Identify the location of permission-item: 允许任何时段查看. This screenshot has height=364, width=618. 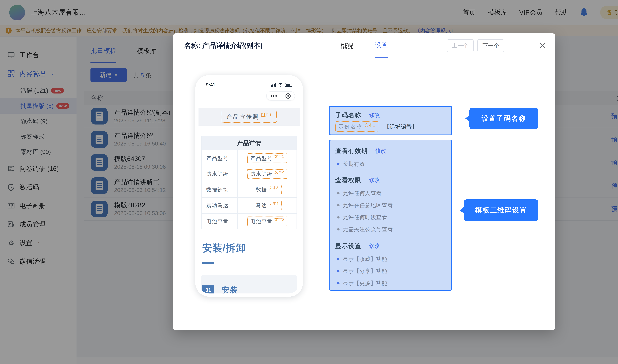
(365, 217).